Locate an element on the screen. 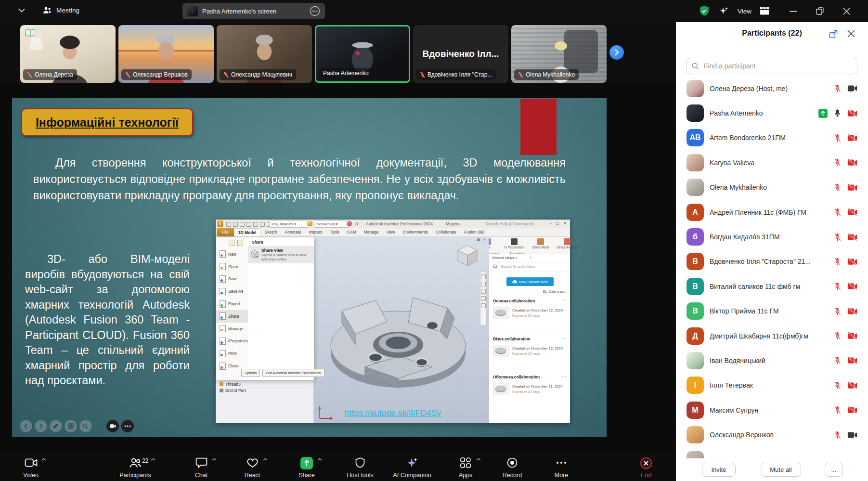 Image resolution: width=868 pixels, height=481 pixels. participants-caret-icon is located at coordinates (153, 459).